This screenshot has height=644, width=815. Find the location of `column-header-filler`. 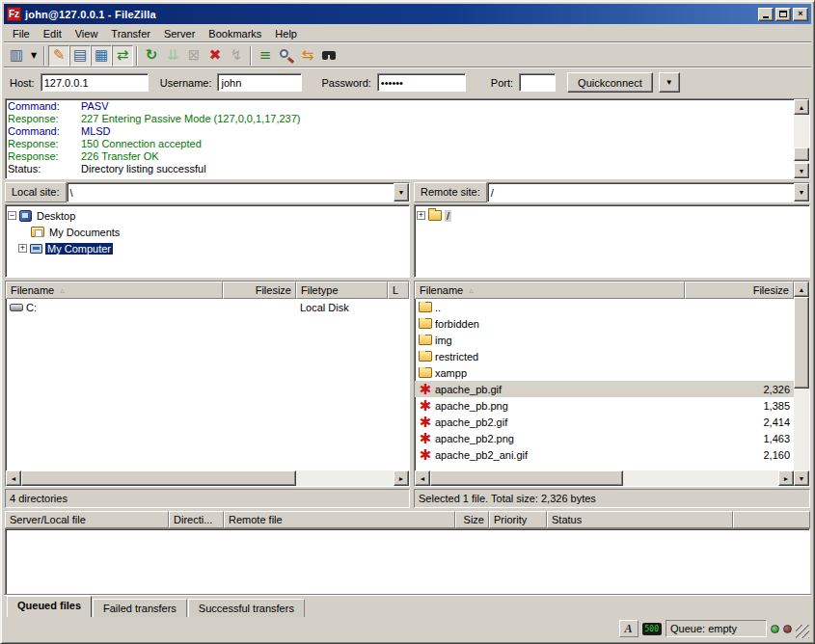

column-header-filler is located at coordinates (772, 520).